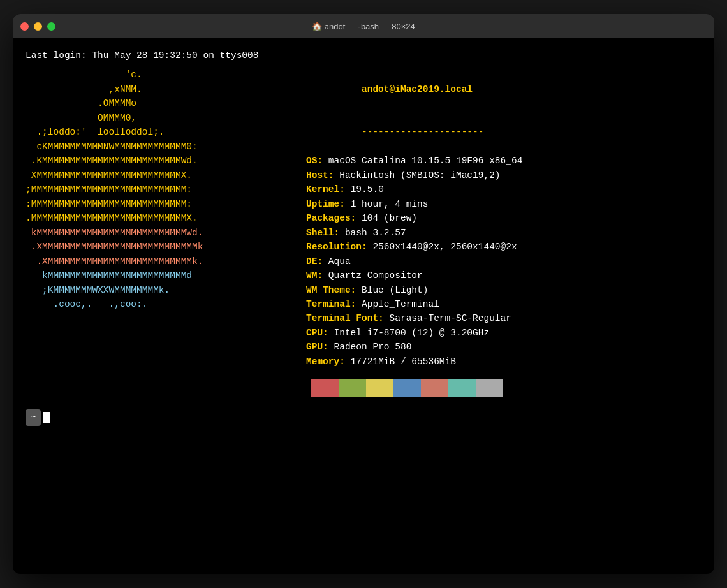 The height and width of the screenshot is (588, 727). What do you see at coordinates (47, 418) in the screenshot?
I see `cursor` at bounding box center [47, 418].